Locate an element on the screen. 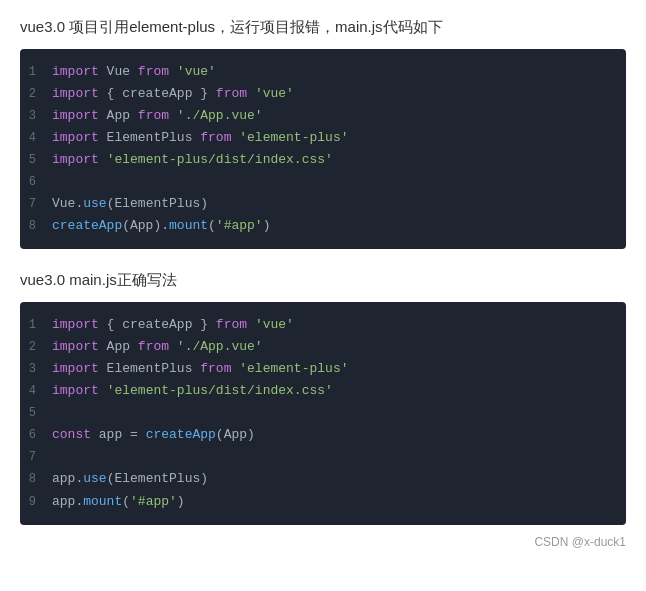  code-line: 2import { createApp } from 'vue' is located at coordinates (323, 94).